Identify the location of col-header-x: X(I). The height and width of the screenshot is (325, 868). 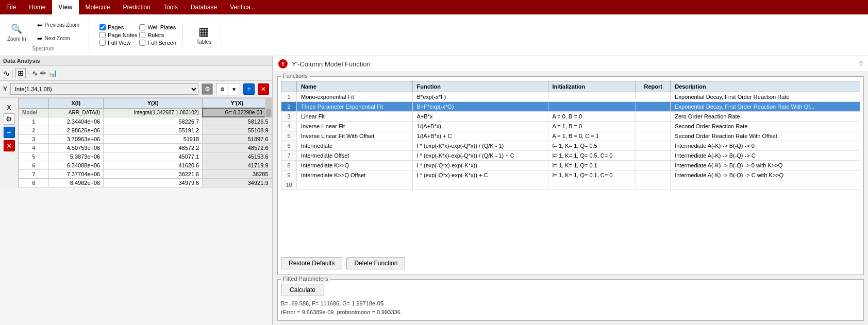
(76, 104).